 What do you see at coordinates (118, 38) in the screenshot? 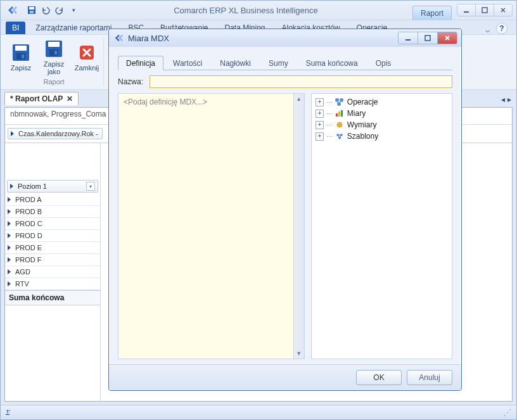
I see `app-icon` at bounding box center [118, 38].